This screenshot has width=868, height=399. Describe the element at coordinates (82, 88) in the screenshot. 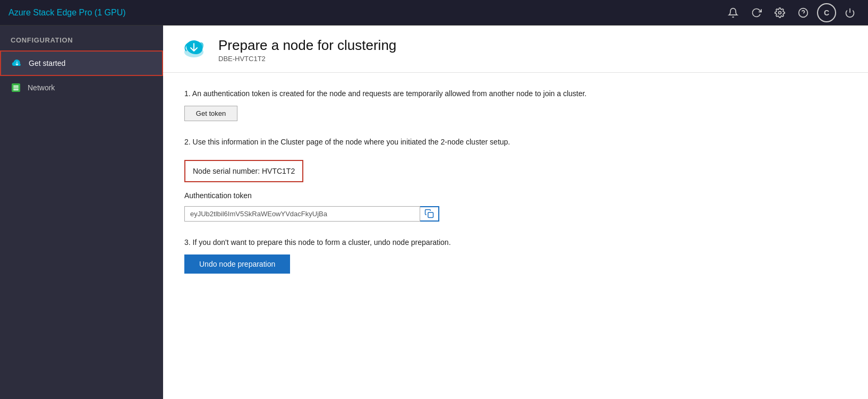

I see `sidebar-item-network: Network` at that location.